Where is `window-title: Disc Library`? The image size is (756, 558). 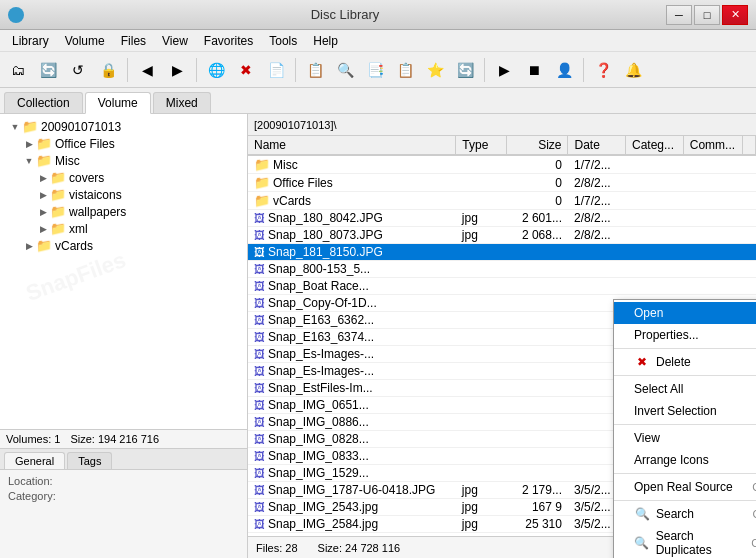
window-title: Disc Library is located at coordinates (345, 14).